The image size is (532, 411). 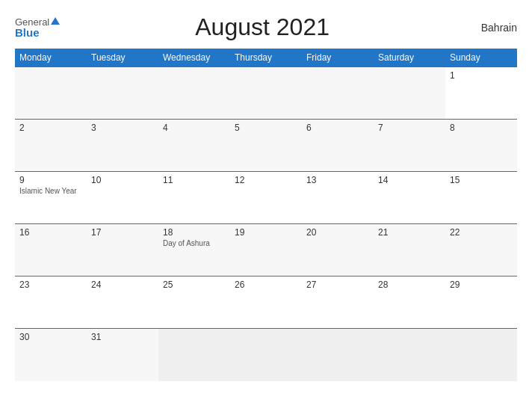 I want to click on day-number: 19, so click(x=266, y=232).